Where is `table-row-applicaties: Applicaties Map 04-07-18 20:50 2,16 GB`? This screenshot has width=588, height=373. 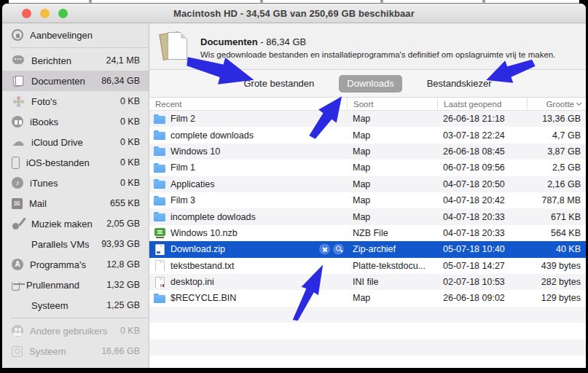
table-row-applicaties: Applicaties Map 04-07-18 20:50 2,16 GB is located at coordinates (367, 184).